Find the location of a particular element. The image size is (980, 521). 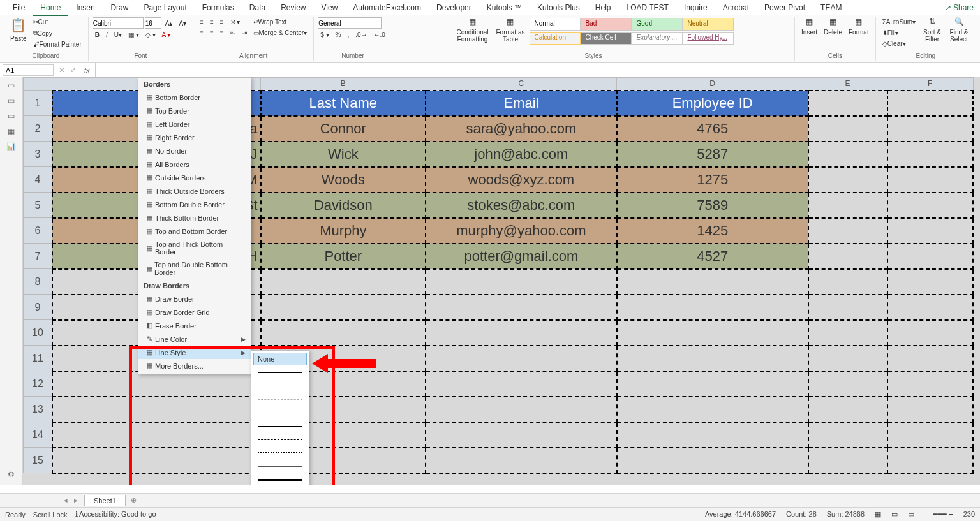

border-menu-item: ▦Draw Border is located at coordinates (195, 298).